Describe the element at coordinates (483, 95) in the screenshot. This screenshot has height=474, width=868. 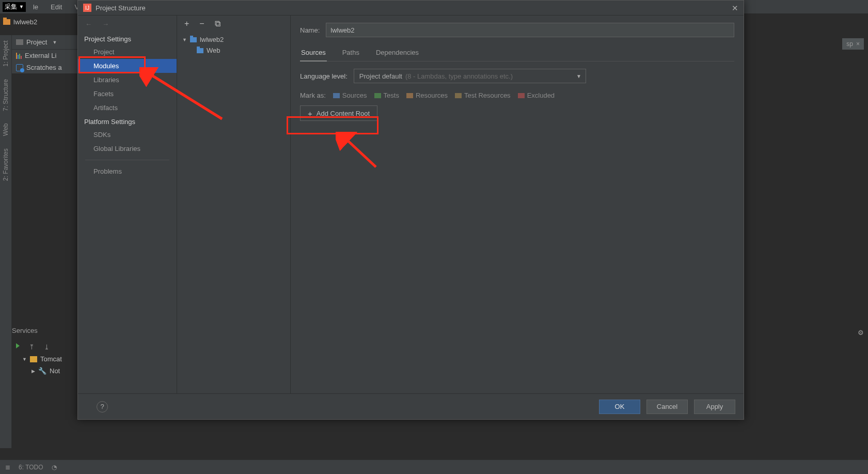
I see `mark-test-resources: Test Resources` at that location.